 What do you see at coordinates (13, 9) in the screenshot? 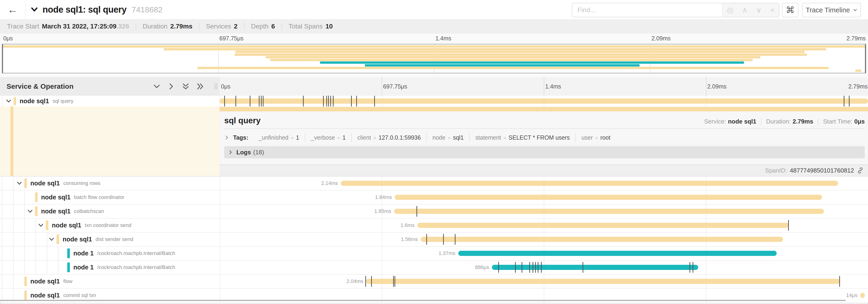
I see `back-button: ←` at bounding box center [13, 9].